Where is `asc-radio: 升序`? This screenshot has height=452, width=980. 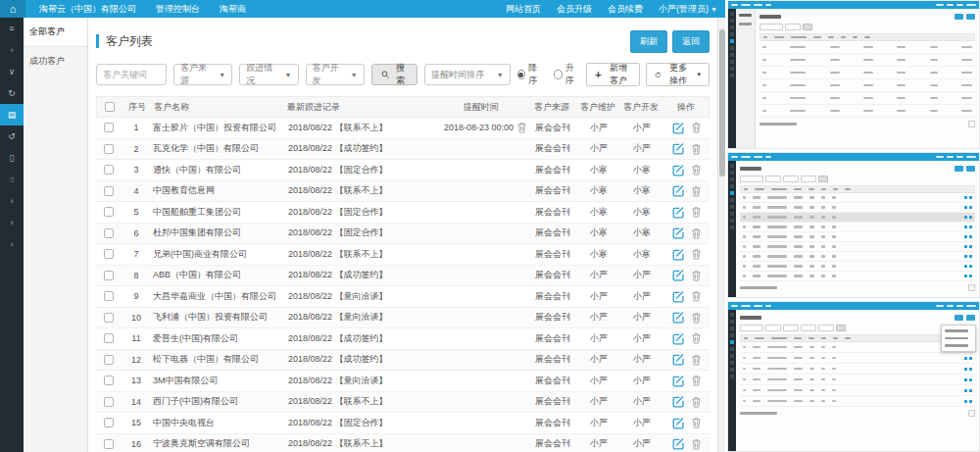
asc-radio: 升序 is located at coordinates (566, 75).